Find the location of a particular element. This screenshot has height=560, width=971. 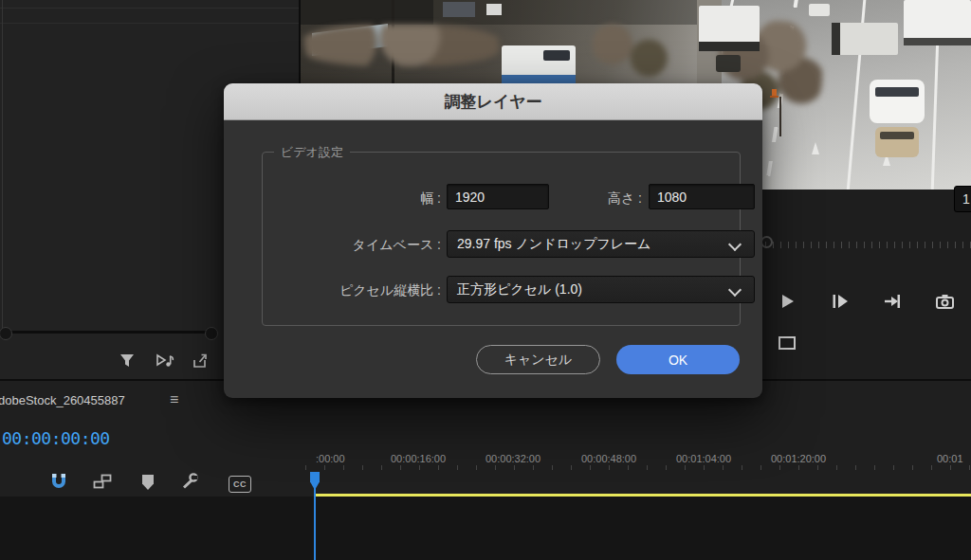

timebase-label: タイムベース : is located at coordinates (370, 245).